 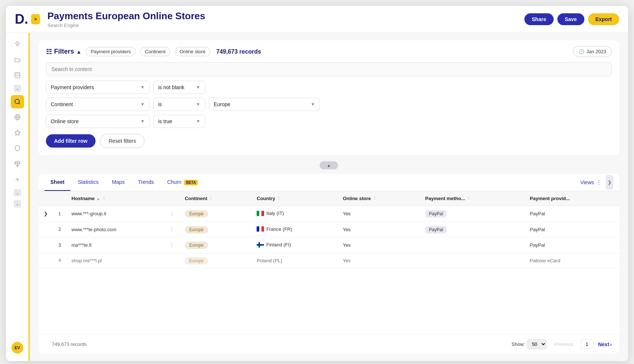 What do you see at coordinates (472, 214) in the screenshot?
I see `cell-payment-method-1: PayPal` at bounding box center [472, 214].